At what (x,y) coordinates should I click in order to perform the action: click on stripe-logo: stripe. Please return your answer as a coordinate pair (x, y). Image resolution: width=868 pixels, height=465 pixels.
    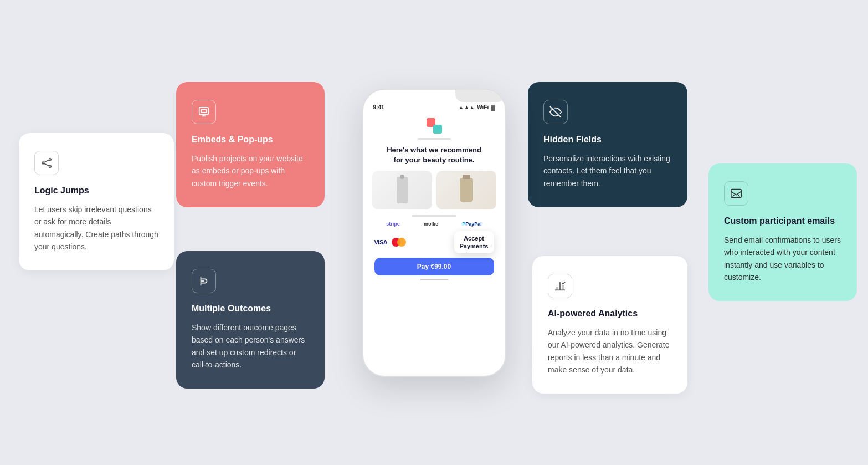
    Looking at the image, I should click on (393, 224).